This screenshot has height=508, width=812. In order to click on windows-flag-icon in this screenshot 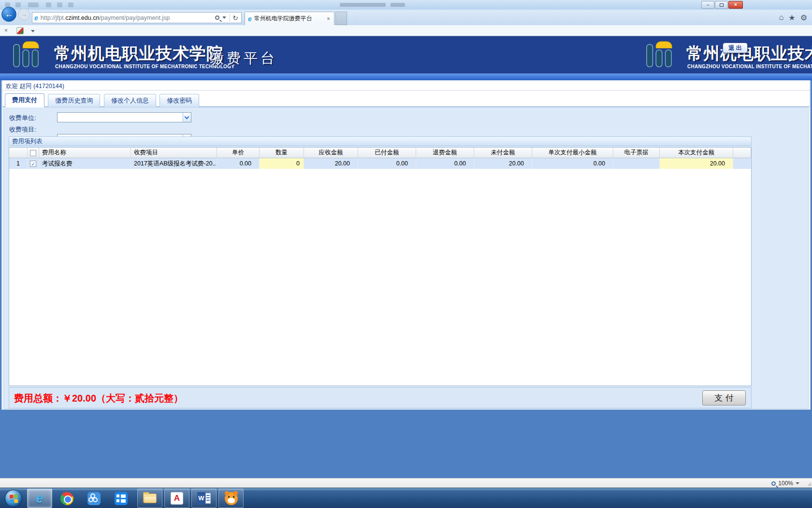, I will do `click(14, 498)`.